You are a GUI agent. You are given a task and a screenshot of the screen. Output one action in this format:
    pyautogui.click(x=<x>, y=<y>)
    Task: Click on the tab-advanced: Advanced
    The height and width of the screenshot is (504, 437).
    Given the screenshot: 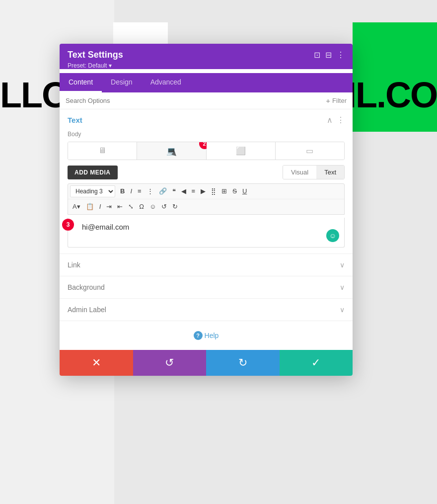 What is the action you would take?
    pyautogui.click(x=166, y=83)
    